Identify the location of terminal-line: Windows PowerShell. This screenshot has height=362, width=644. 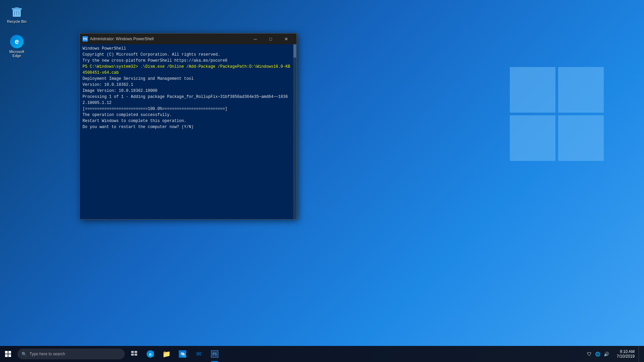
(186, 49).